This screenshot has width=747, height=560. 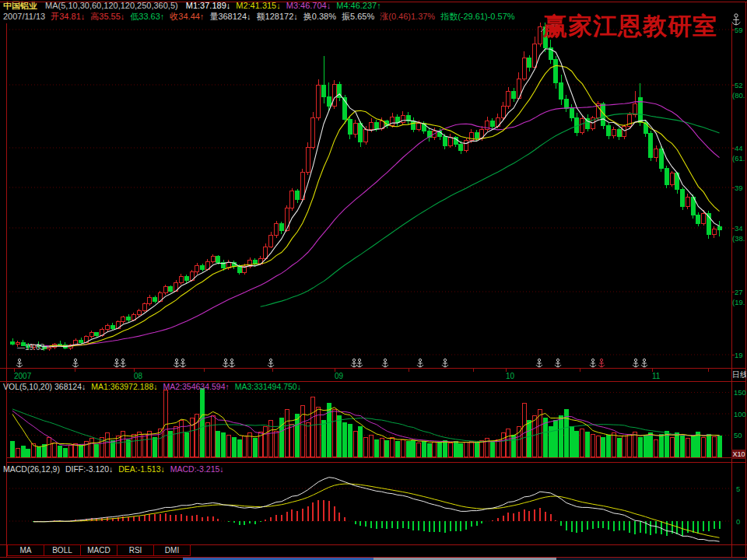 What do you see at coordinates (172, 551) in the screenshot?
I see `tab-dmi: DMI` at bounding box center [172, 551].